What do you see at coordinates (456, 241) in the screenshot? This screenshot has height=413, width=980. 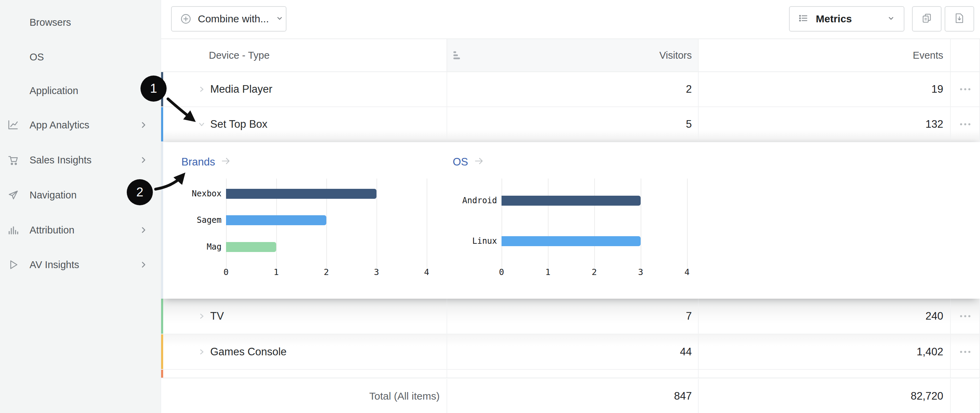 I see `chart-category-label: Linux` at bounding box center [456, 241].